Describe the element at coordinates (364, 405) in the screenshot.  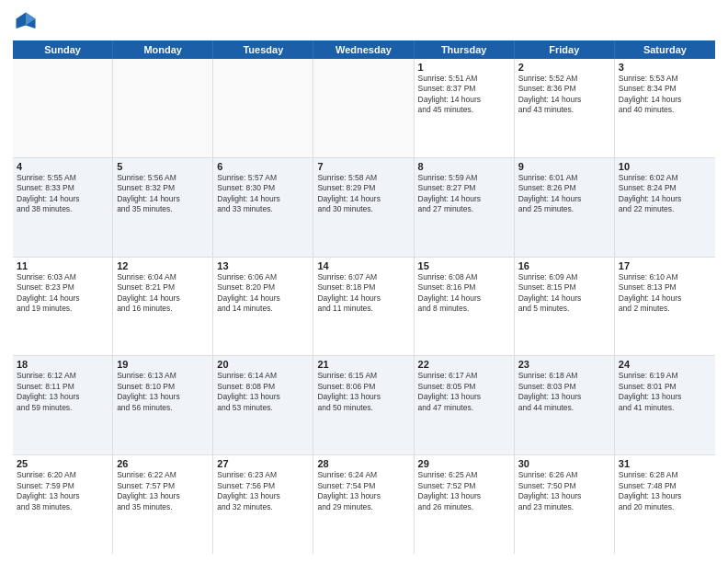
I see `calendar-cell-r3-c3: 21Sunrise: 6:15 AM Sunset: 8:06 PM Dayli…` at that location.